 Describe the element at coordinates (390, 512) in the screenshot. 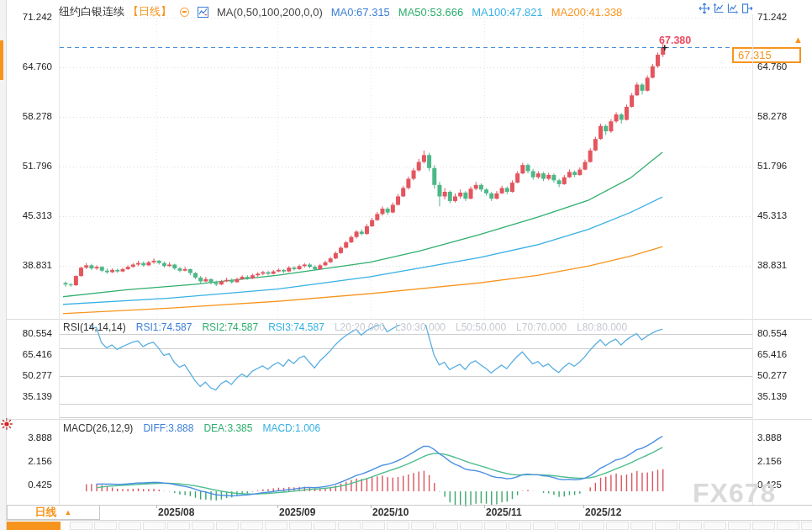

I see `x-axis-label: 2025/10` at that location.